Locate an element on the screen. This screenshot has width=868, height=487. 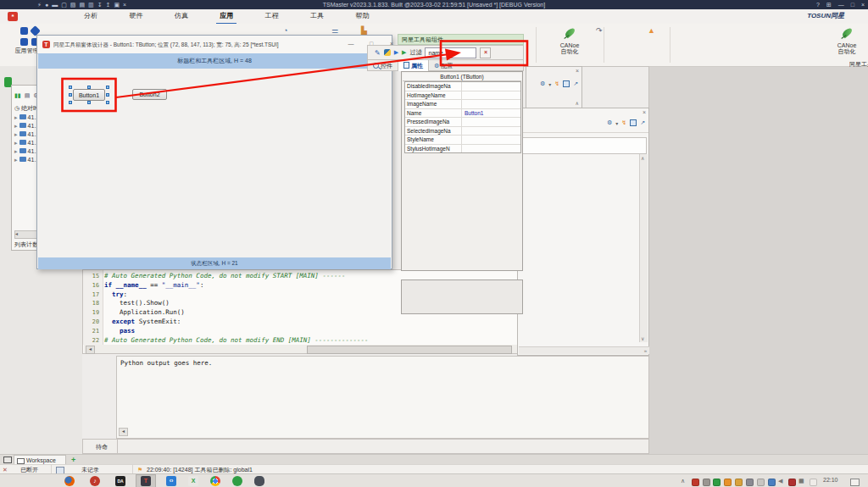
tab-配置: ⚙配置 is located at coordinates (443, 66).